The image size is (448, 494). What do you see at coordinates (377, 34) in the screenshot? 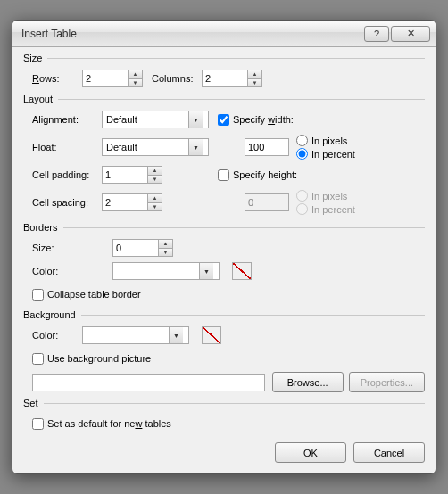
I see `help-icon: ?` at bounding box center [377, 34].